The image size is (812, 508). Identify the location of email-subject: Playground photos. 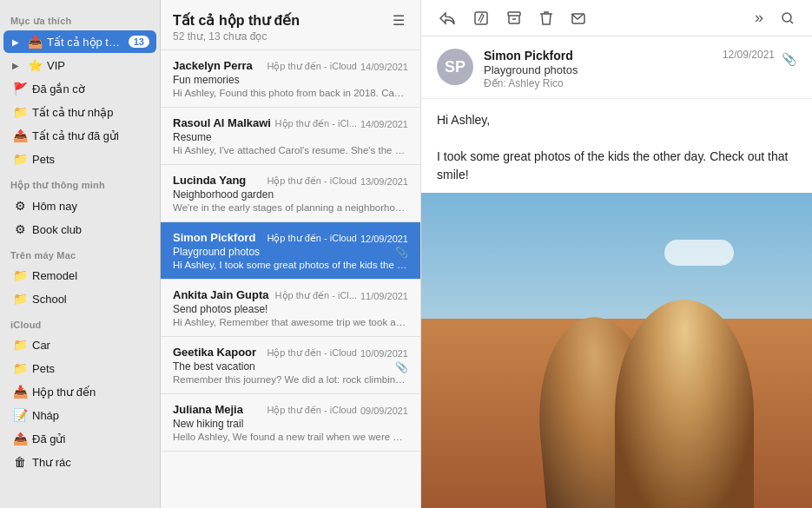
(597, 69).